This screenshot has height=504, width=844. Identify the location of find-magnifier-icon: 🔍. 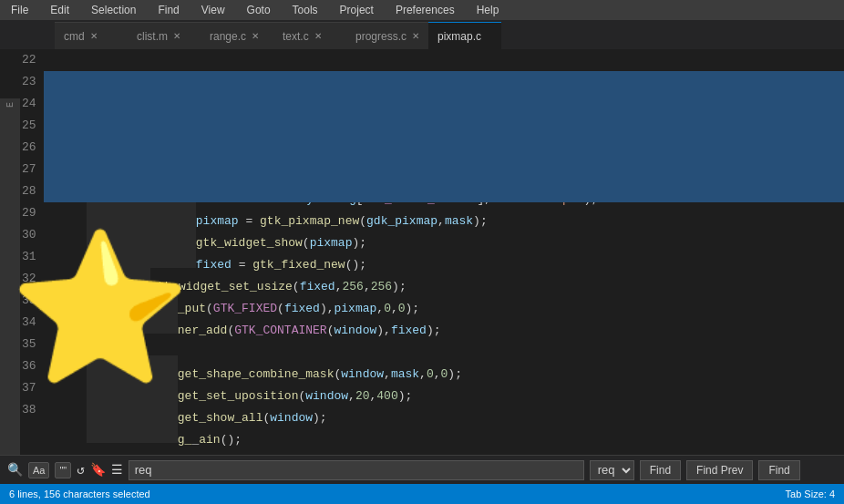
(15, 470).